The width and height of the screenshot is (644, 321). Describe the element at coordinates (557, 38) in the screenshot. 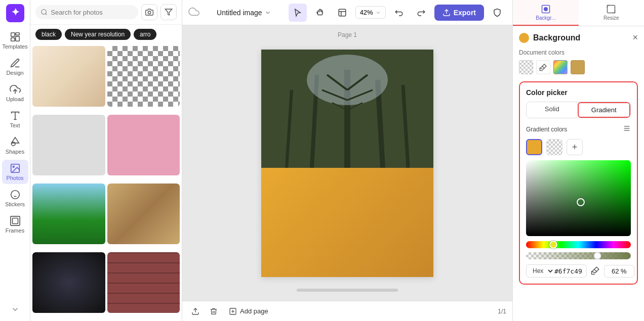

I see `bg-panel-title-text: Background` at that location.